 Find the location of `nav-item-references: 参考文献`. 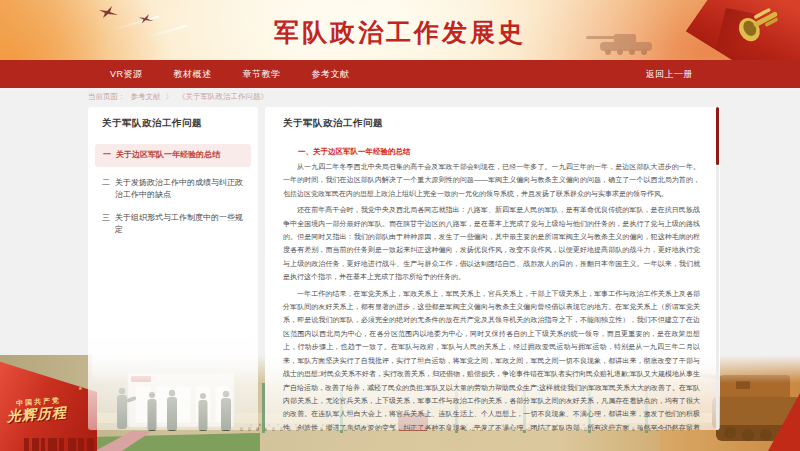

nav-item-references: 参考文献 is located at coordinates (331, 74).